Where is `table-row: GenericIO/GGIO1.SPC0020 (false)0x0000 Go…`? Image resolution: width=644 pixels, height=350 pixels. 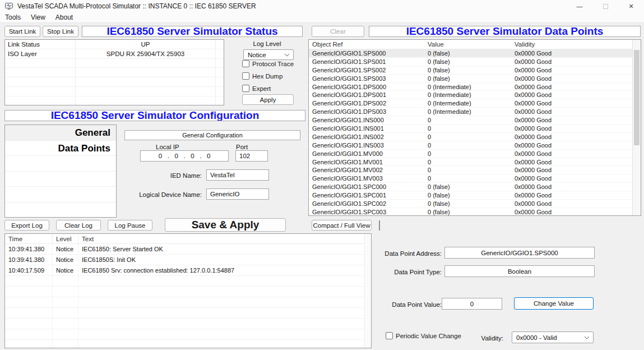
table-row: GenericIO/GGIO1.SPC0020 (false)0x0000 Go… is located at coordinates (471, 204).